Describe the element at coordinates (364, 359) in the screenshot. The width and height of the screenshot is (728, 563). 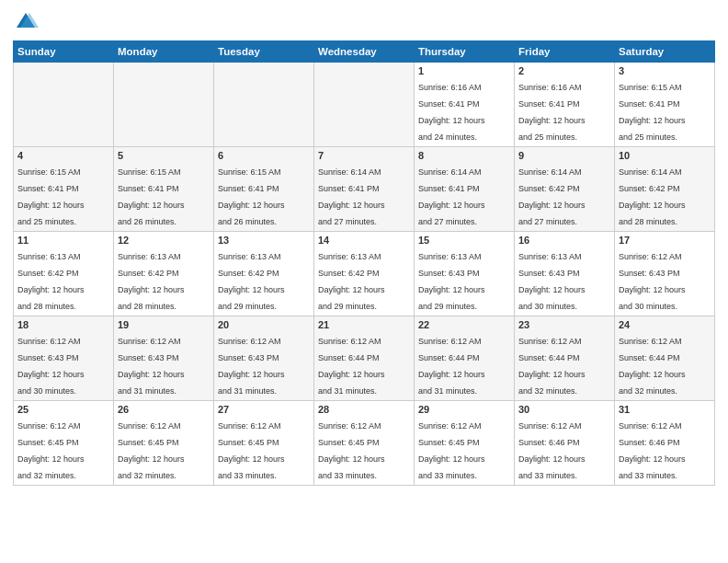
I see `calendar-cell: 21Sunrise: 6:12 AM Sunset: 6:44 PM Dayli…` at that location.